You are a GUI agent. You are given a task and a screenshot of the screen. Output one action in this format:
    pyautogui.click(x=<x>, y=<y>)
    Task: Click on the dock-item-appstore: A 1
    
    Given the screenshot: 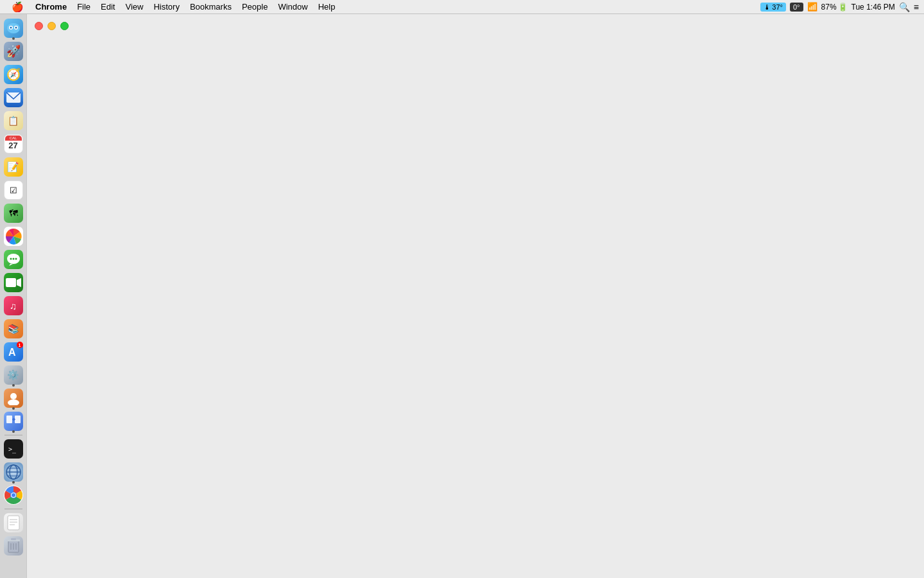 What is the action you would take?
    pyautogui.click(x=13, y=352)
    